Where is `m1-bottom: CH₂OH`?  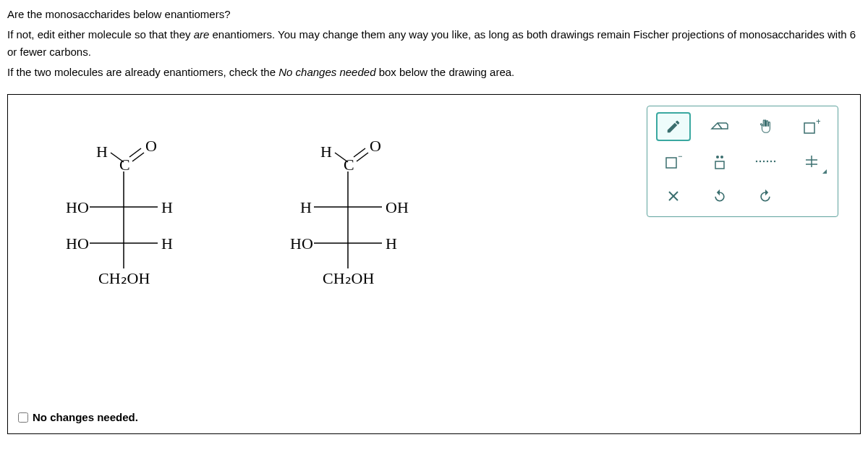 m1-bottom: CH₂OH is located at coordinates (124, 279).